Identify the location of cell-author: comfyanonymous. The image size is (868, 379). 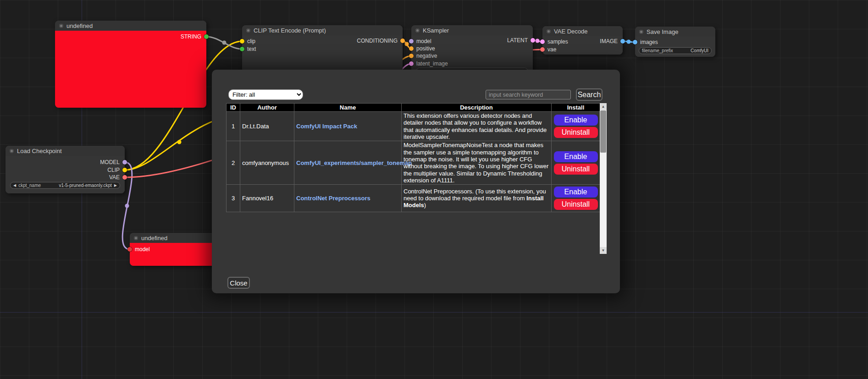
(267, 163).